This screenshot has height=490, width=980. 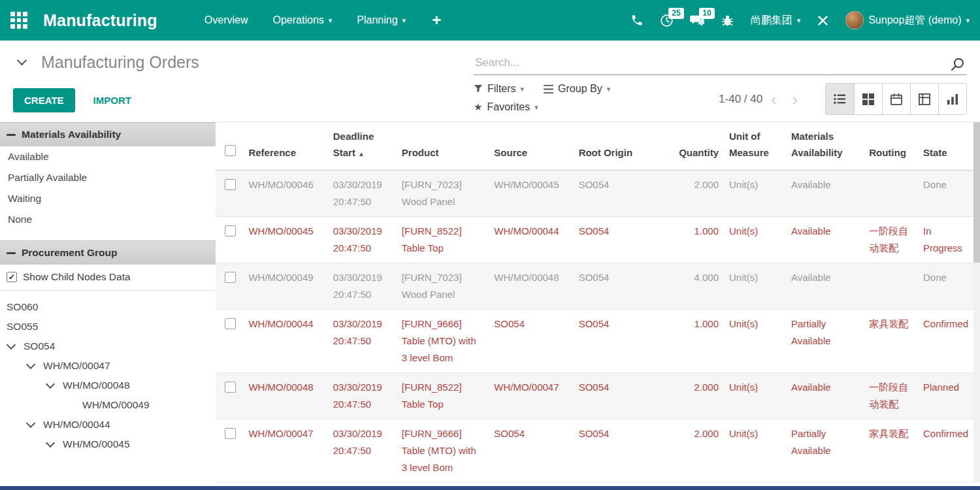 I want to click on procurement-tree-item: SO060, so click(x=108, y=307).